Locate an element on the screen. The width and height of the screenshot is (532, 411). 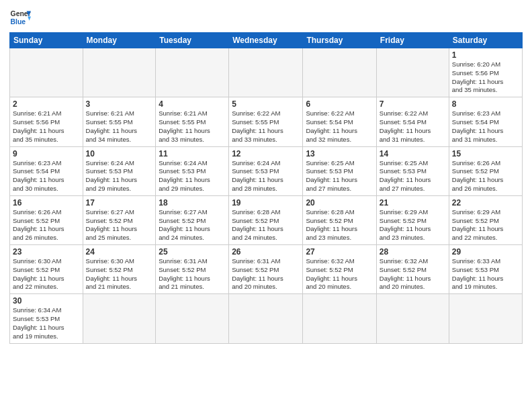
calendar-cell: 19Sunrise: 6:28 AMSunset: 5:52 PMDayligh… is located at coordinates (266, 220).